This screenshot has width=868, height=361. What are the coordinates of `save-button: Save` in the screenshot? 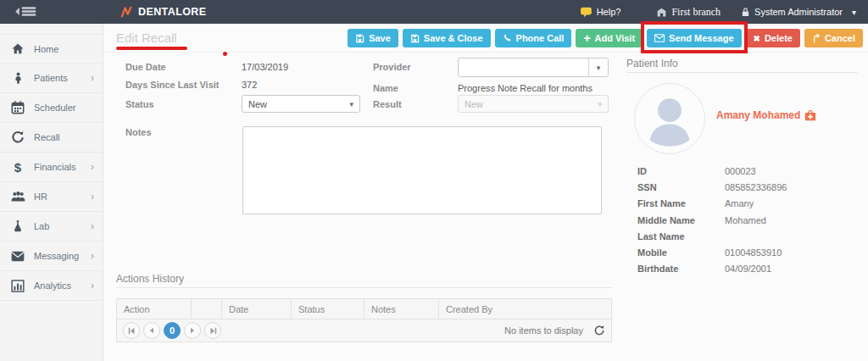 It's located at (373, 38).